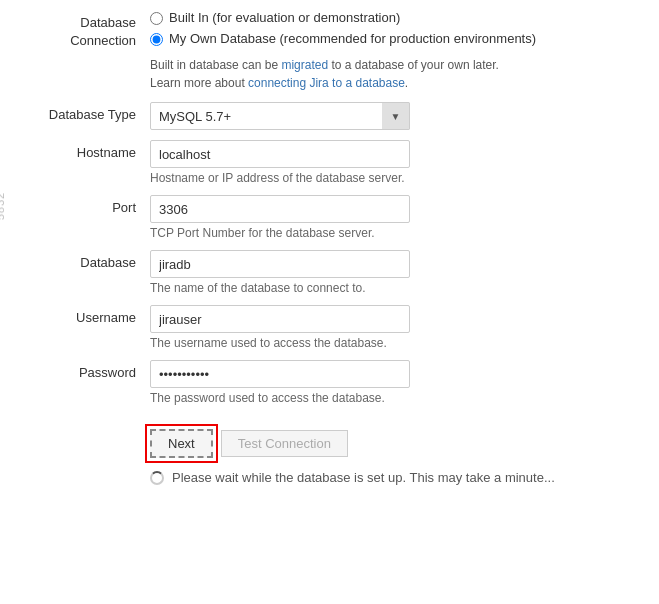  I want to click on db-connection-label: DatabaseConnection, so click(85, 30).